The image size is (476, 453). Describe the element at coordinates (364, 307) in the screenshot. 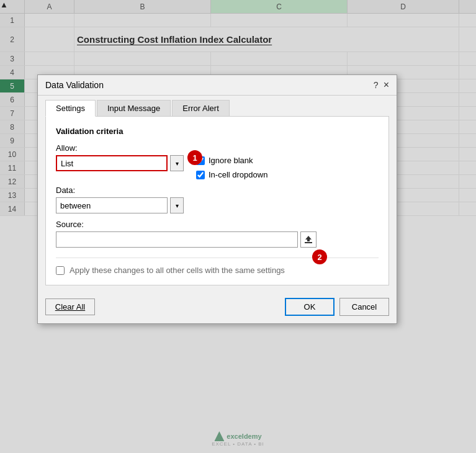

I see `cancel-button: Cancel` at that location.